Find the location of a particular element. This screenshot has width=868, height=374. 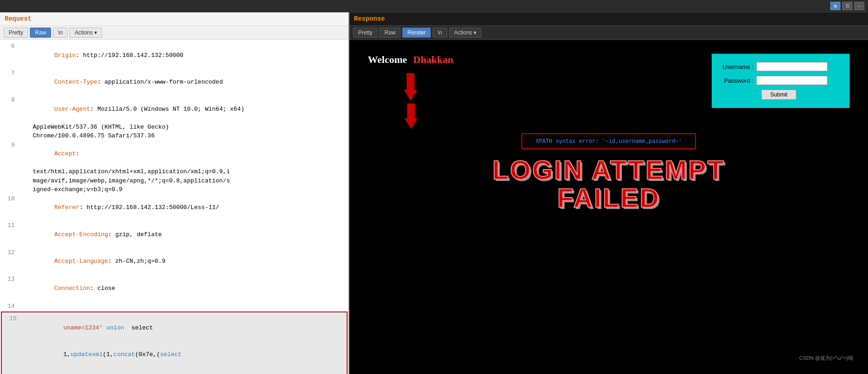

response-actions-btn: Actions ▾ is located at coordinates (465, 33).